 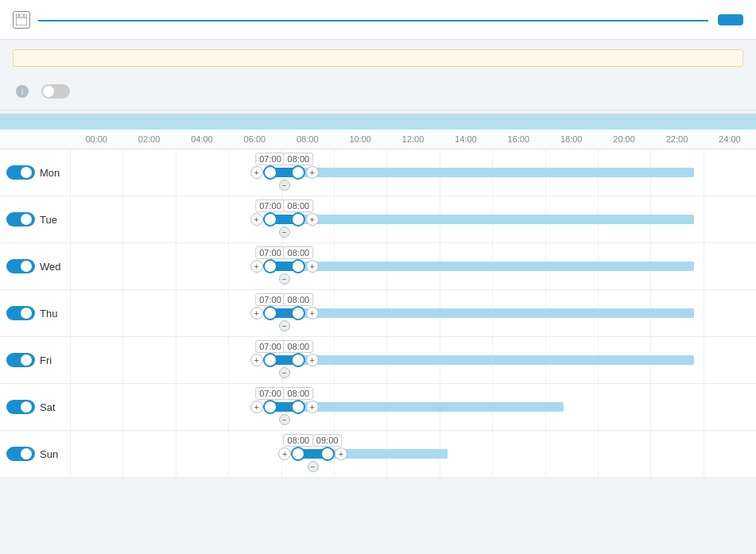 I want to click on time-label-20:00: 20:00, so click(x=624, y=139).